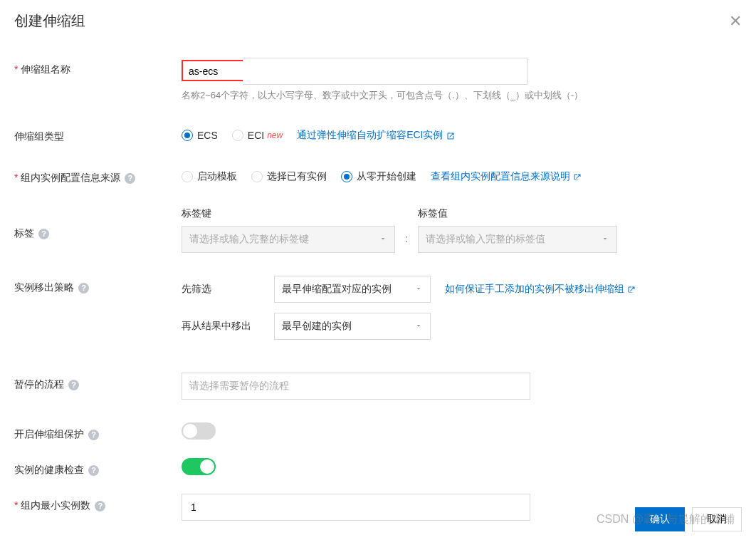 The image size is (756, 540). I want to click on removal-first-select: 最早伸缩配置对应的实例, so click(352, 289).